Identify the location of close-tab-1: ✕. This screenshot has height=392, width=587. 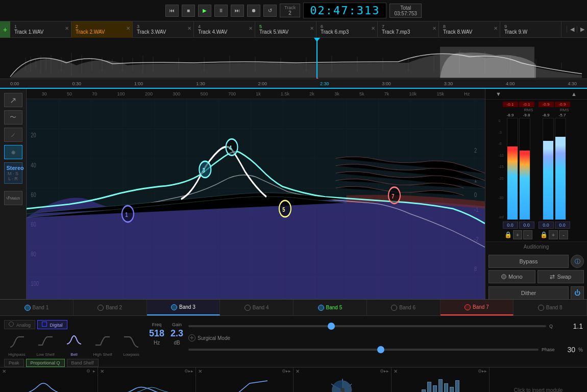
(67, 29).